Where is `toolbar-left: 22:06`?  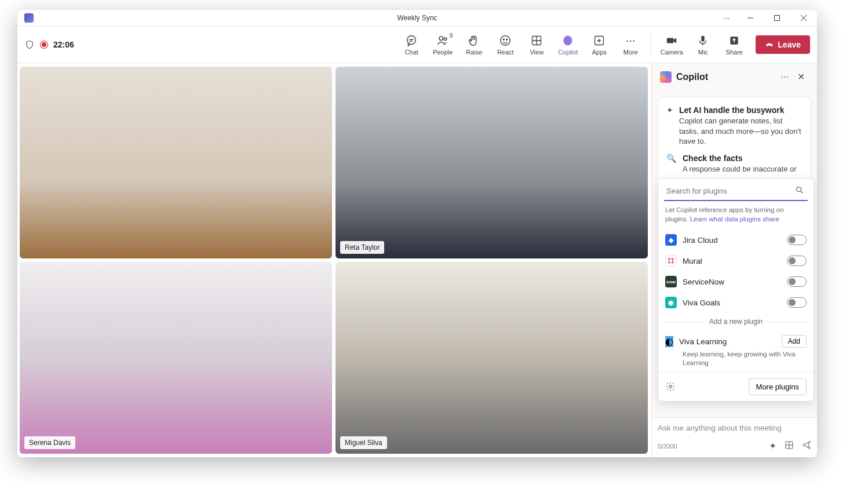 toolbar-left: 22:06 is located at coordinates (49, 45).